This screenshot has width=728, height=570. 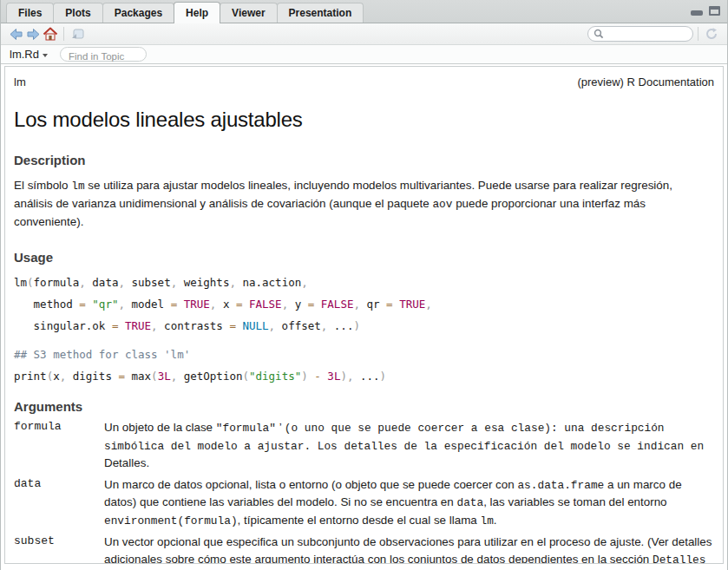 I want to click on code-line: method = "qr", model = TRUE, x = FALSE, …, so click(x=364, y=304).